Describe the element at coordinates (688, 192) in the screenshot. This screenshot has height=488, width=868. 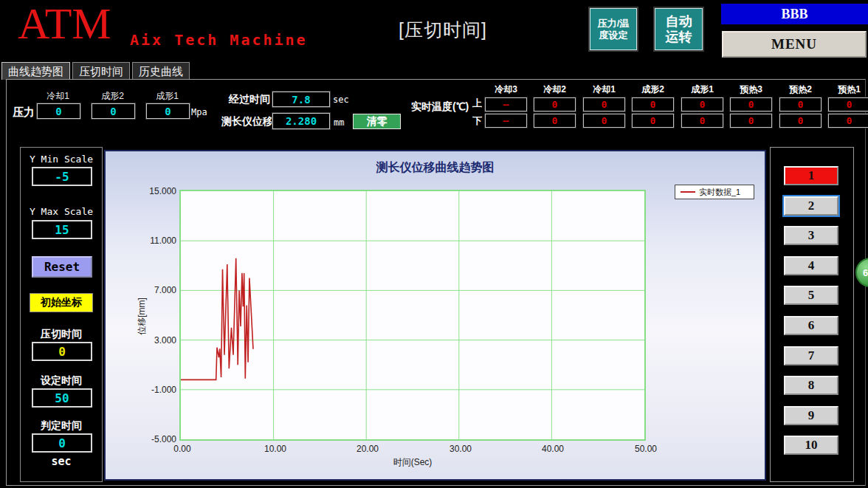
I see `legend-line-swatch` at that location.